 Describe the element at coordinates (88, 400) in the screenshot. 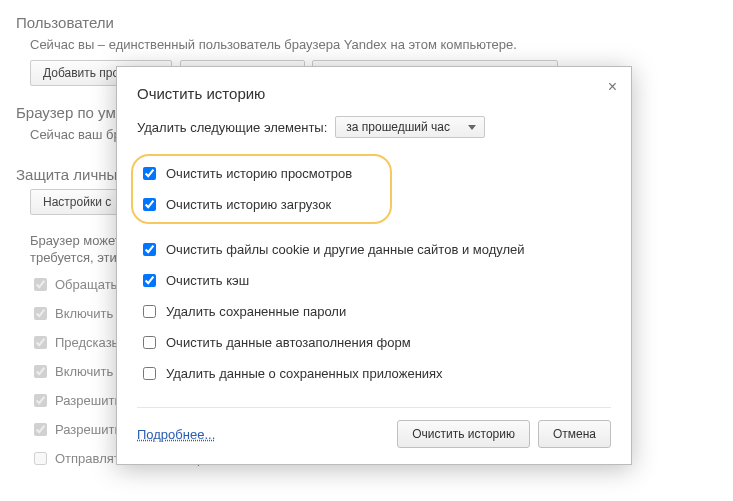

I see `opt-allow-label: Разрешить` at that location.